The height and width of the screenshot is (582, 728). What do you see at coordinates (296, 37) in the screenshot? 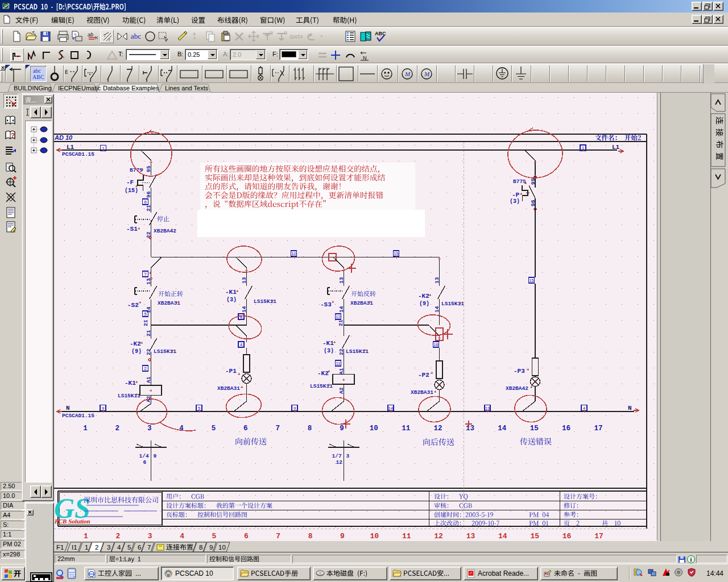
I see `svg-text: DATA` at bounding box center [296, 37].